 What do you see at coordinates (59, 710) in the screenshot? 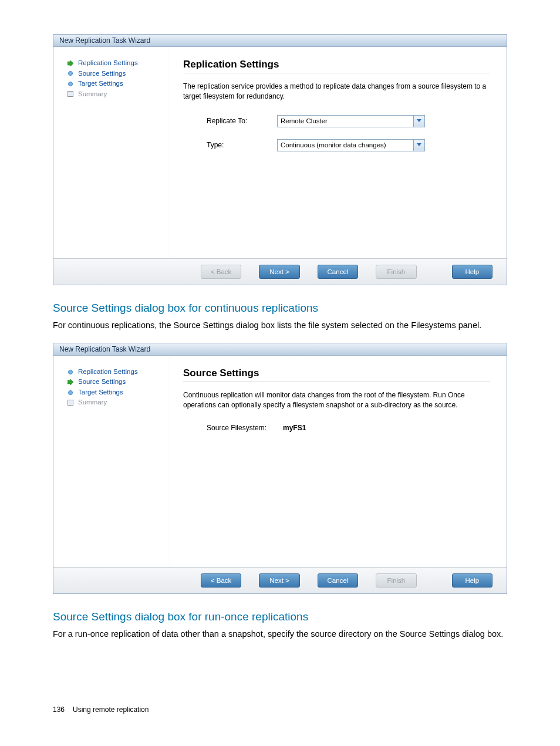
I see `page-number: 136` at bounding box center [59, 710].